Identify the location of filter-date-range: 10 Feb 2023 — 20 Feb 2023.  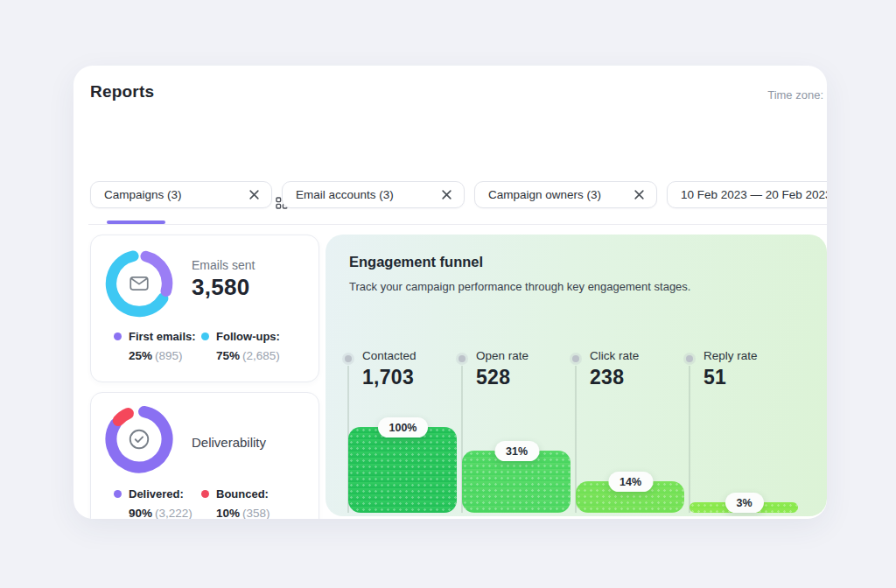
(747, 194).